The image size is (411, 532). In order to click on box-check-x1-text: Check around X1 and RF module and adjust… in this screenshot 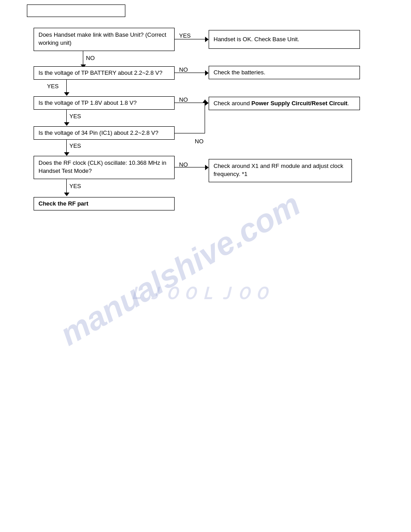, I will do `click(278, 170)`.